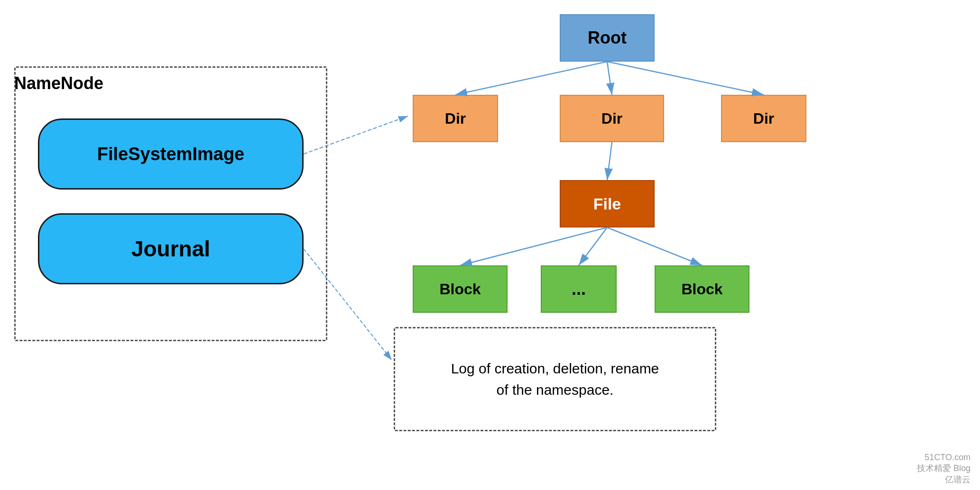  What do you see at coordinates (555, 379) in the screenshot?
I see `log-description-box: Log of creation, deletion, renameof the …` at bounding box center [555, 379].